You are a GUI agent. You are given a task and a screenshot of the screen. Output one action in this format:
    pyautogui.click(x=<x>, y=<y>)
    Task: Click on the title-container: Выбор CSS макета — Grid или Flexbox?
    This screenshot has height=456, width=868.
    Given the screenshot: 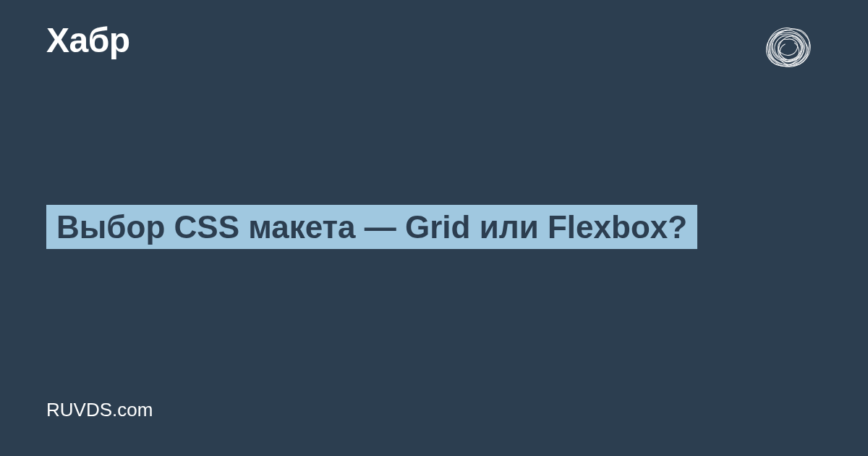 What is the action you would take?
    pyautogui.click(x=434, y=227)
    